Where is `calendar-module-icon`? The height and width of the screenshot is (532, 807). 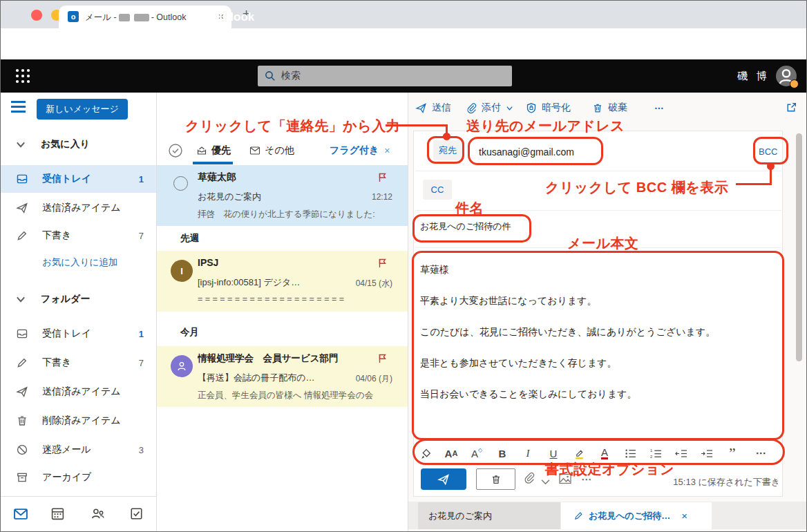
calendar-module-icon is located at coordinates (58, 514).